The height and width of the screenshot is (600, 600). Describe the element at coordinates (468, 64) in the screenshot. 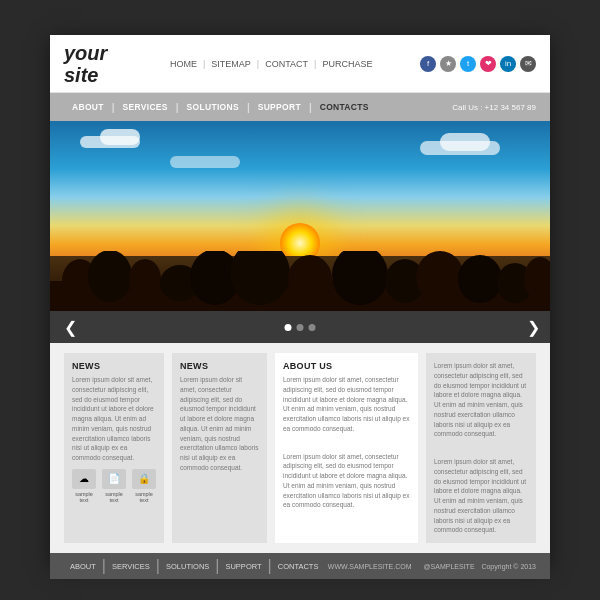

I see `twitter-icon: t` at that location.